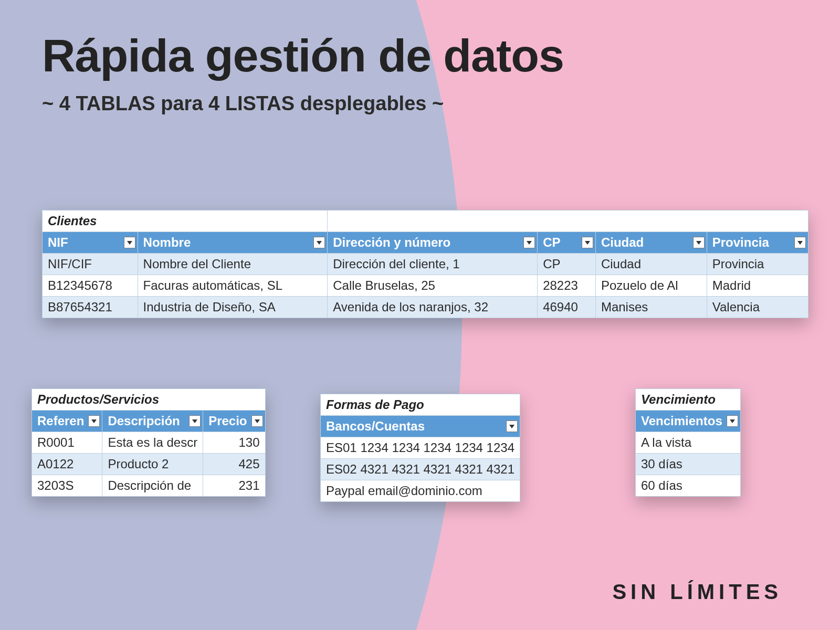 This screenshot has width=840, height=630. Describe the element at coordinates (182, 103) in the screenshot. I see `subtitle-mid: para` at that location.